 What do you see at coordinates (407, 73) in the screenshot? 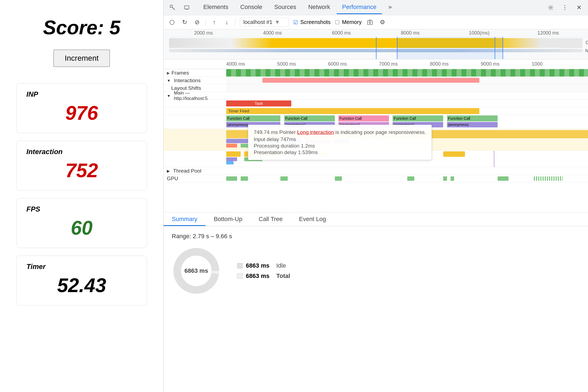
I see `frames-content` at bounding box center [407, 73].